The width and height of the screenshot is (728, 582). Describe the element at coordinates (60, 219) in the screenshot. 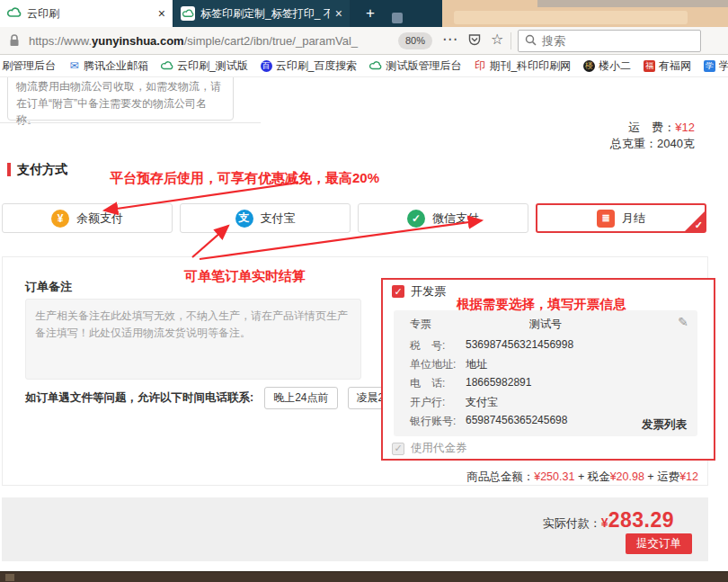

I see `money-bag-icon: ¥` at that location.